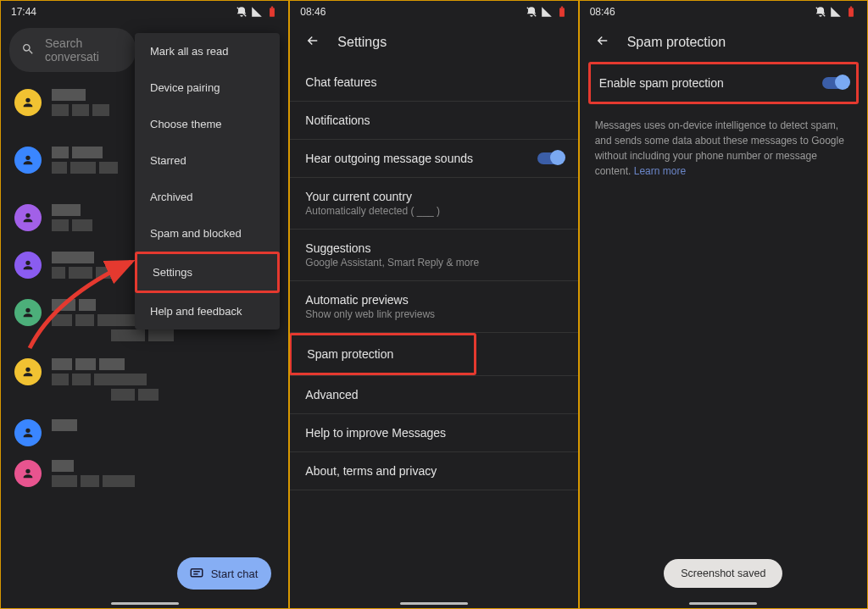  Describe the element at coordinates (144, 11) in the screenshot. I see `status-bar: 17:44` at that location.